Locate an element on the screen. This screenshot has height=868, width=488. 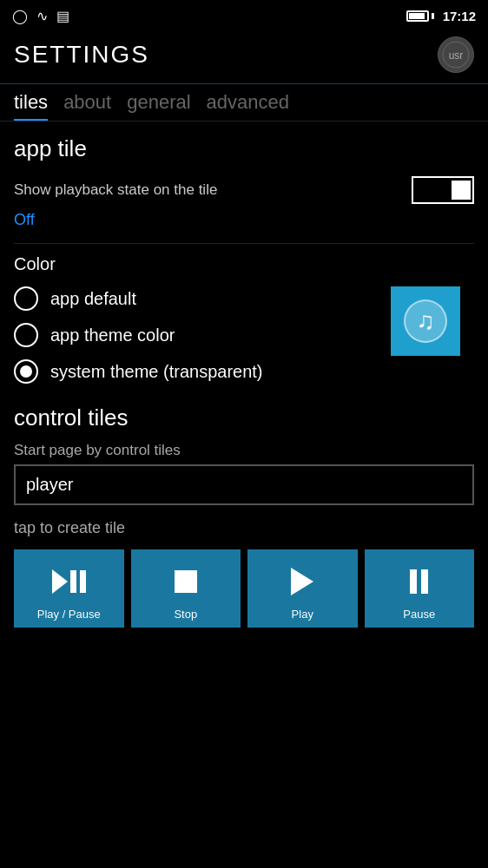
battery-icon is located at coordinates (420, 16).